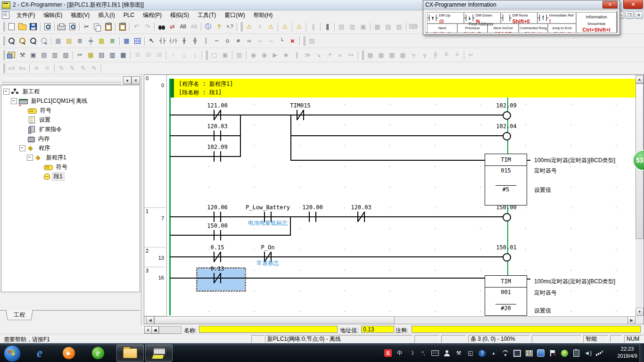 The image size is (644, 362). I want to click on rung-header-2: 2 13, so click(155, 257).